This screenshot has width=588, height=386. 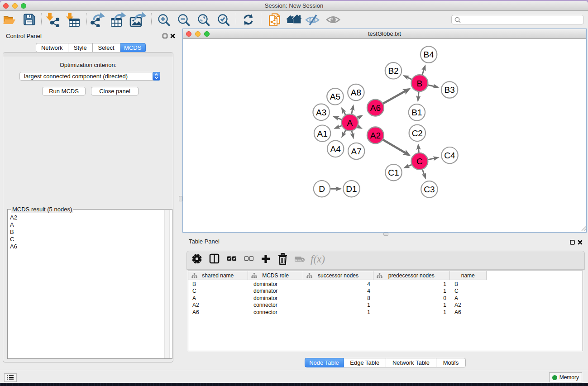 I want to click on svg-text: D1, so click(x=351, y=189).